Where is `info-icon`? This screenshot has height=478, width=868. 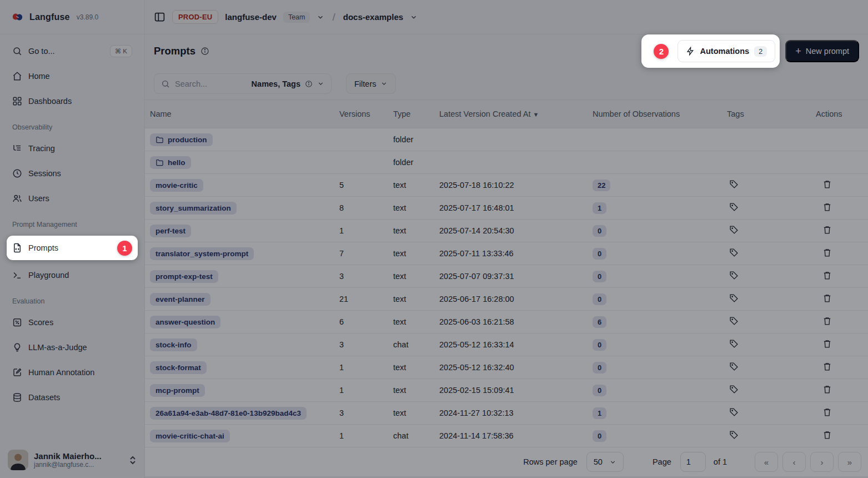 info-icon is located at coordinates (205, 51).